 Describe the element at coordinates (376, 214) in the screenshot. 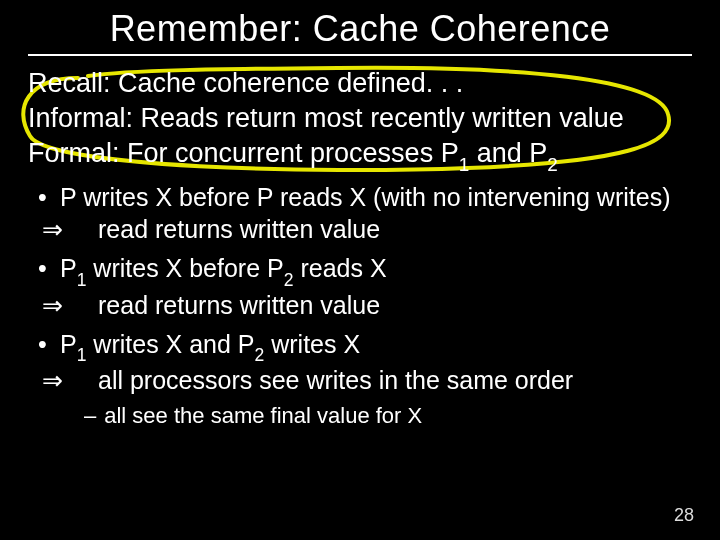

I see `bullet-1: P writes X before P reads X (with no int…` at that location.